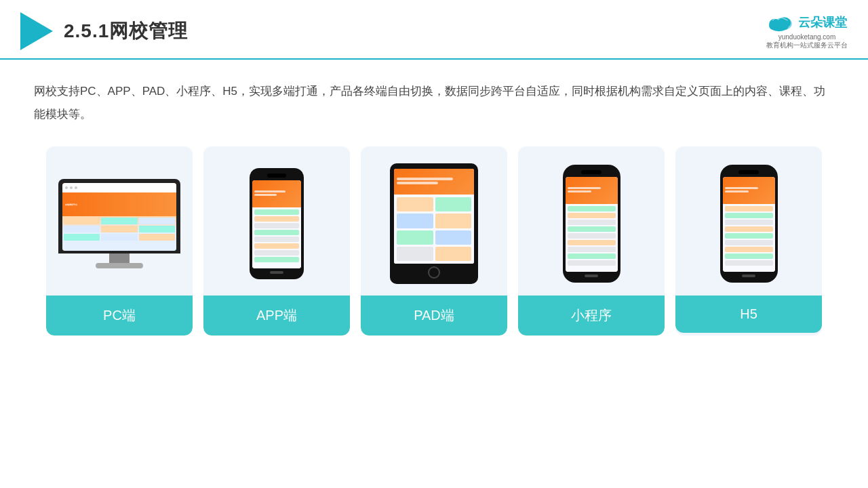  Describe the element at coordinates (591, 241) in the screenshot. I see `card-miniprogram: 小程序` at that location.